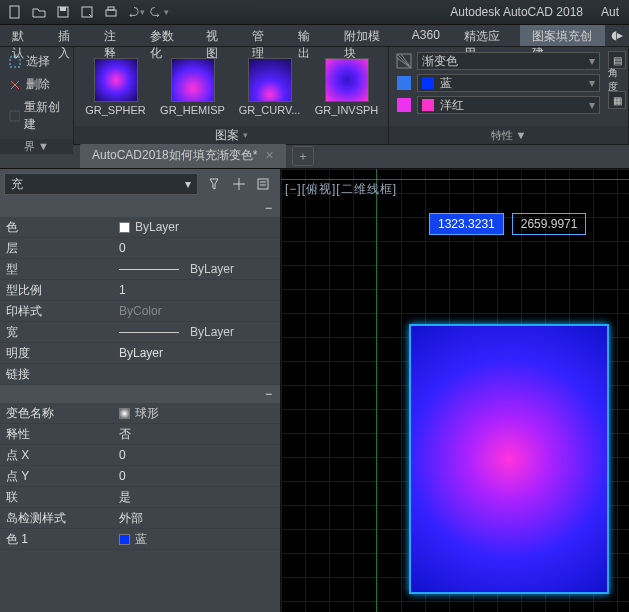  Describe the element at coordinates (116, 87) in the screenshot. I see `pattern-spher: GR_SPHER` at that location.